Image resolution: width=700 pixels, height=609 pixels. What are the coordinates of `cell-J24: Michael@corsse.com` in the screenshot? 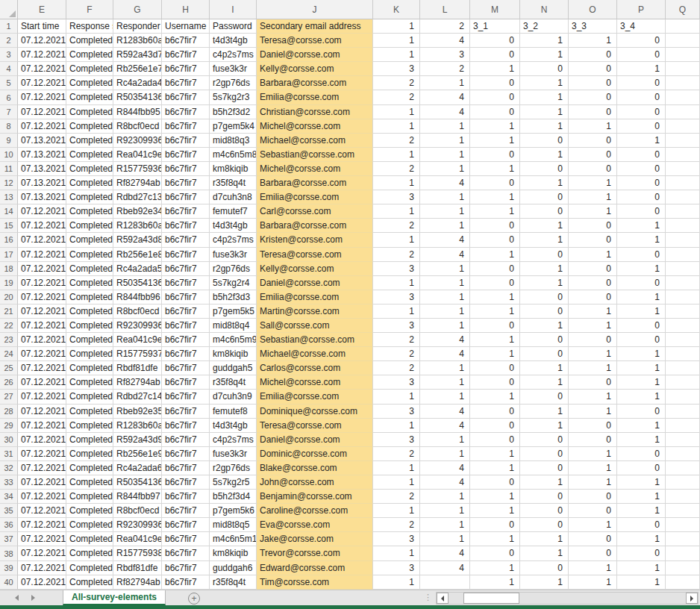 It's located at (315, 354).